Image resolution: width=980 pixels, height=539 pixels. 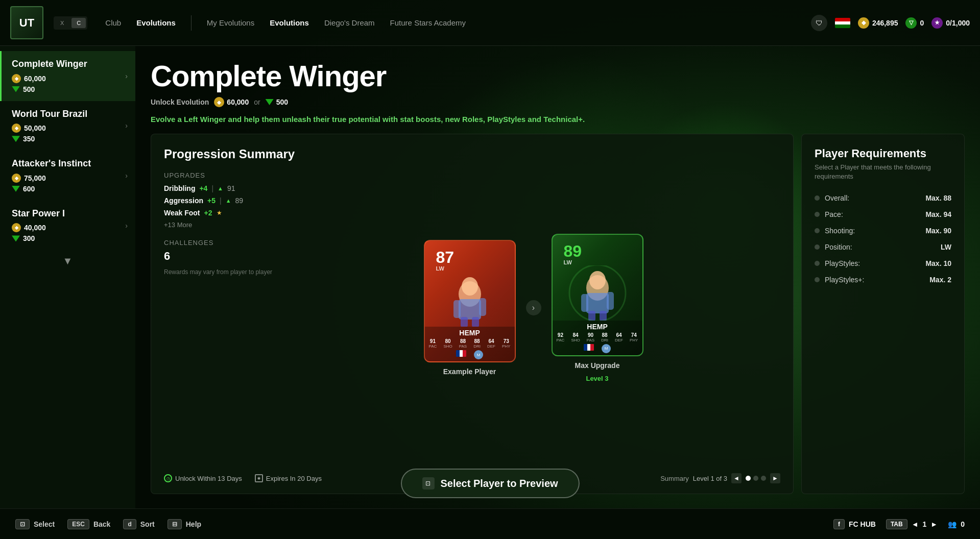 What do you see at coordinates (349, 22) in the screenshot?
I see `nav-diegos-dream: Diego's Dream` at bounding box center [349, 22].